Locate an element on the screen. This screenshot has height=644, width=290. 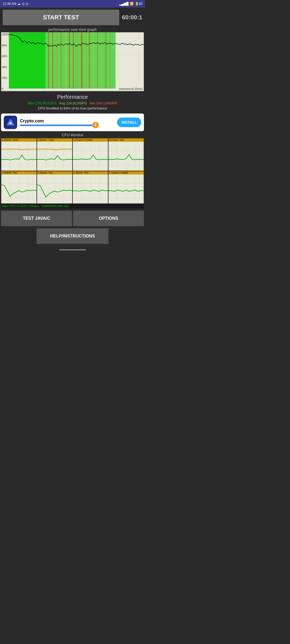
graph-title: performance over time graph is located at coordinates (73, 30).